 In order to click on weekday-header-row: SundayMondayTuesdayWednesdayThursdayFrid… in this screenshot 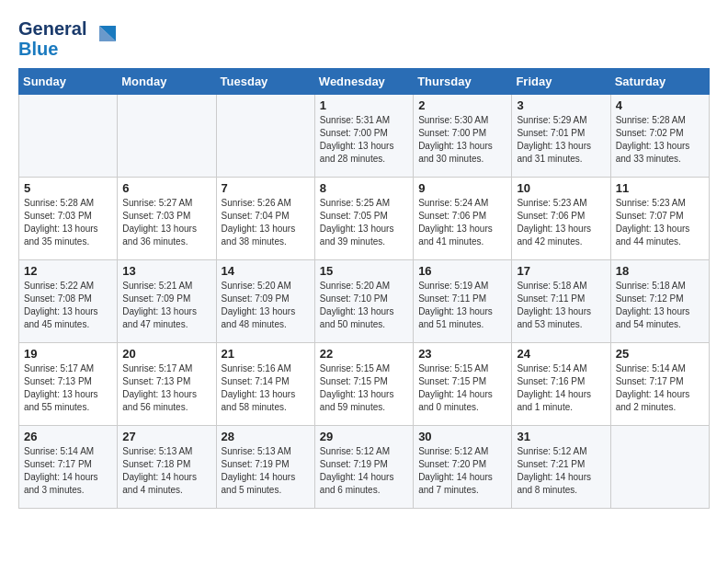, I will do `click(364, 82)`.